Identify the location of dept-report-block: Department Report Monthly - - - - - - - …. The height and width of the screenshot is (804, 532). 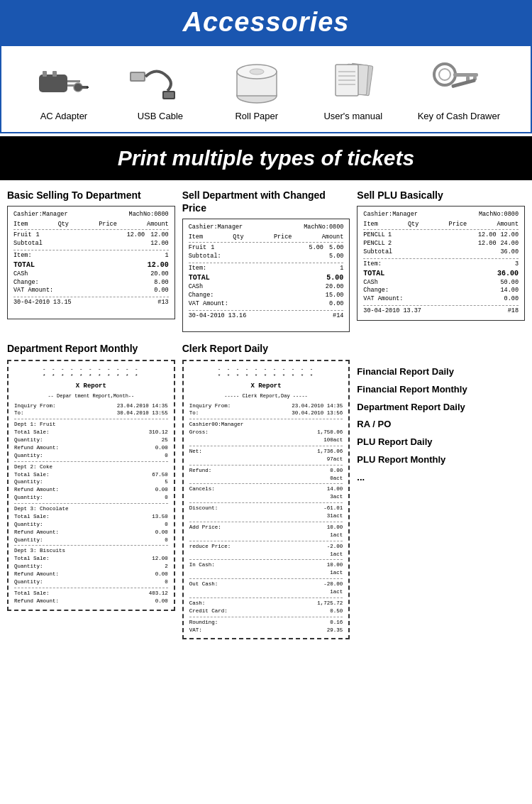
(91, 491).